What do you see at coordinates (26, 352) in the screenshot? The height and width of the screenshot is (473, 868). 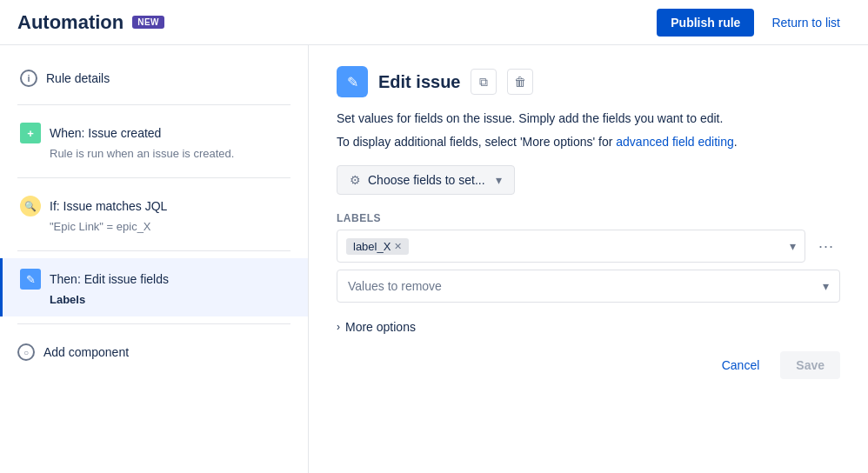 I see `circle-icon: ○` at bounding box center [26, 352].